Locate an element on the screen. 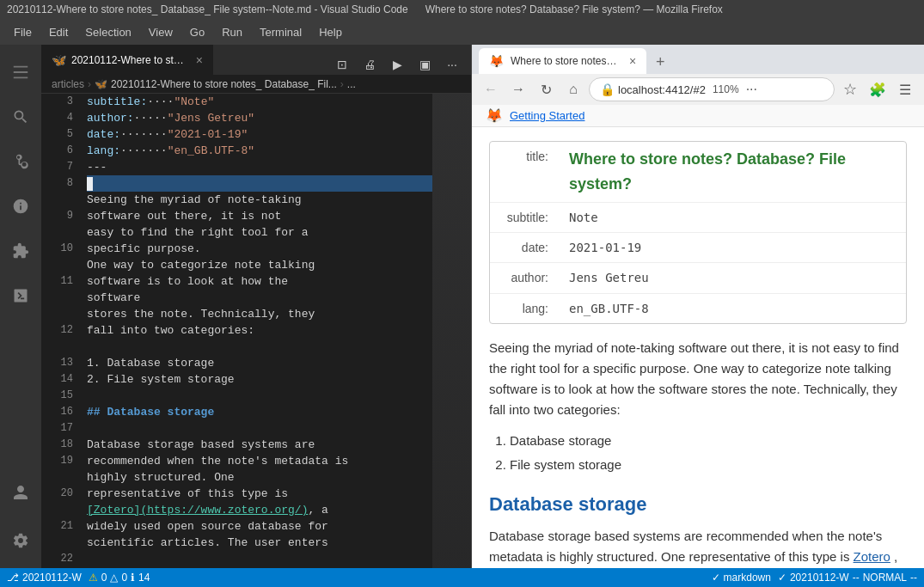  more-btn: ··· is located at coordinates (452, 64).